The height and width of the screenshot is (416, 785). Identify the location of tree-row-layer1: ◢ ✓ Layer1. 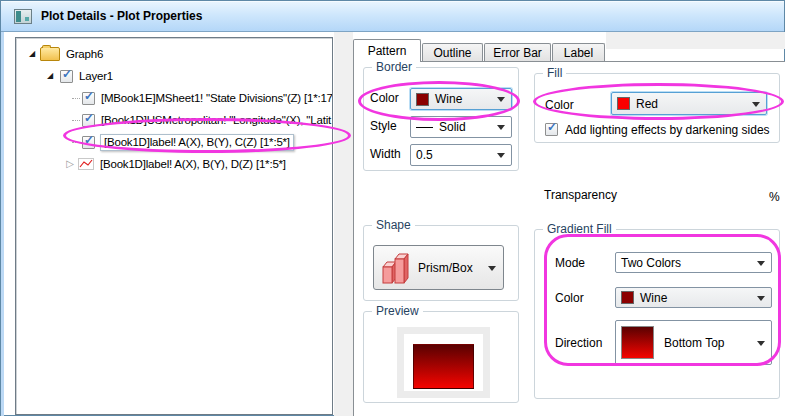
(174, 76).